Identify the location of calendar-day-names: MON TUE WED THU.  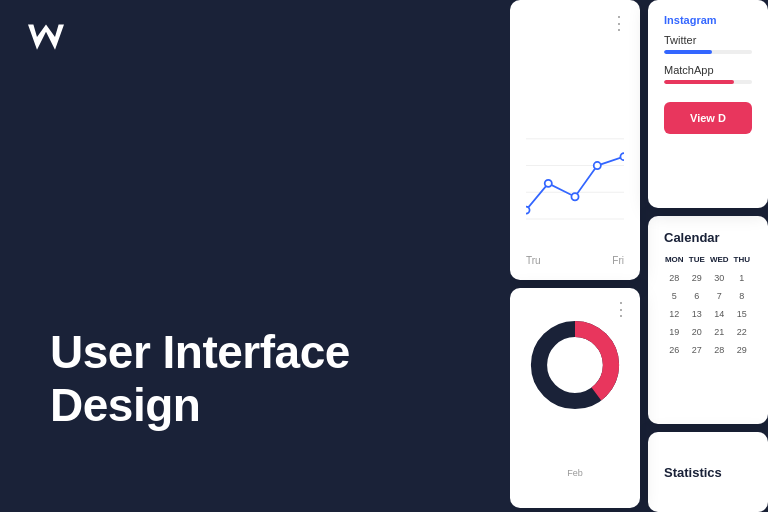
(708, 260).